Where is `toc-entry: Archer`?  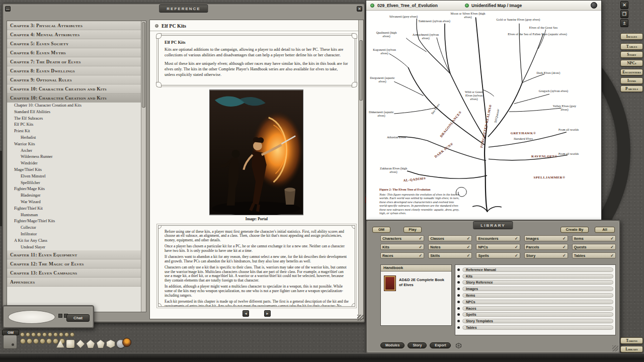
toc-entry: Archer is located at coordinates (74, 151).